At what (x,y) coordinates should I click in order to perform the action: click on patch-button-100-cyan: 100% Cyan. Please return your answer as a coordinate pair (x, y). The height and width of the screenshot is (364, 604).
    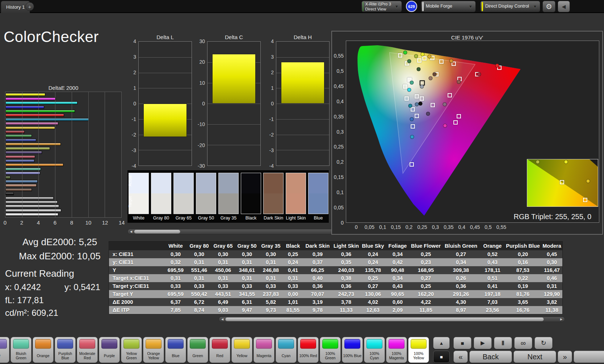
    Looking at the image, I should click on (374, 350).